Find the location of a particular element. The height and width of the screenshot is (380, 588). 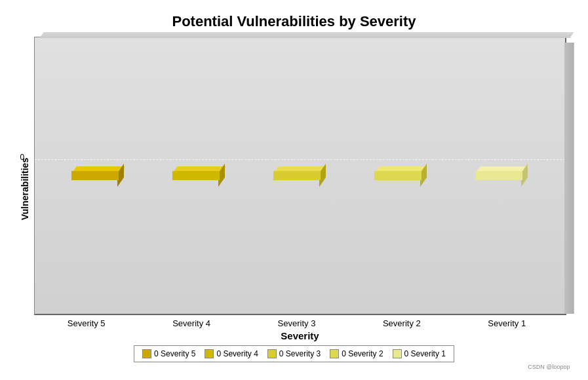

legend-label: 0 Severity 3 is located at coordinates (300, 354).